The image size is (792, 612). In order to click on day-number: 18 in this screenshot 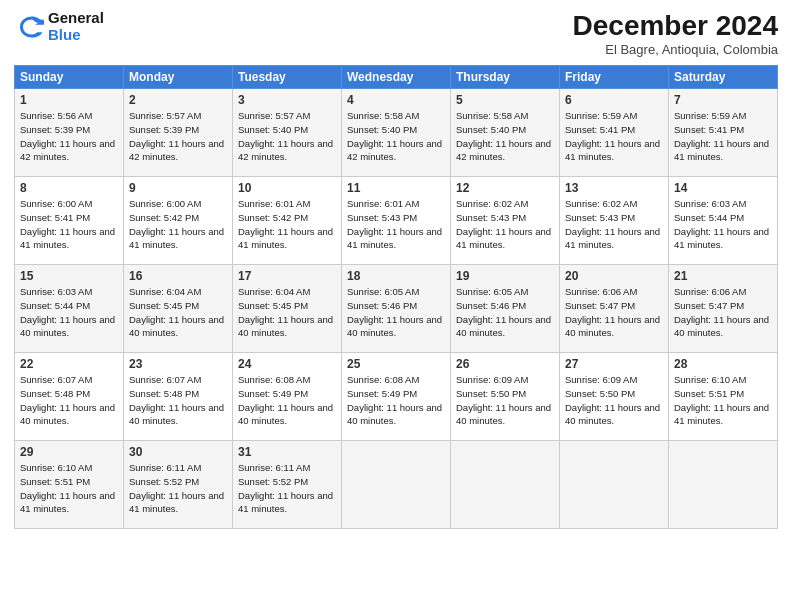, I will do `click(396, 276)`.